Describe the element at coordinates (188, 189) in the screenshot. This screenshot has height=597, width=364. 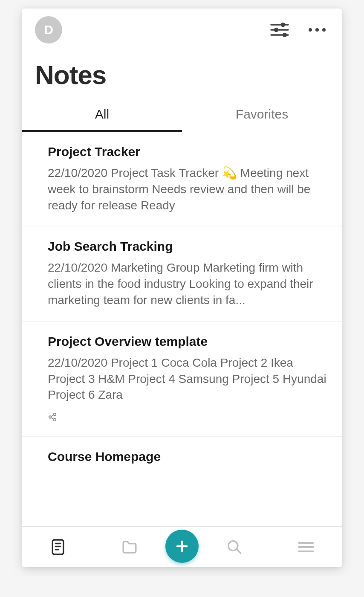
I see `note-preview: 22/10/2020 Project Task Tracker 💫 Meetin…` at that location.